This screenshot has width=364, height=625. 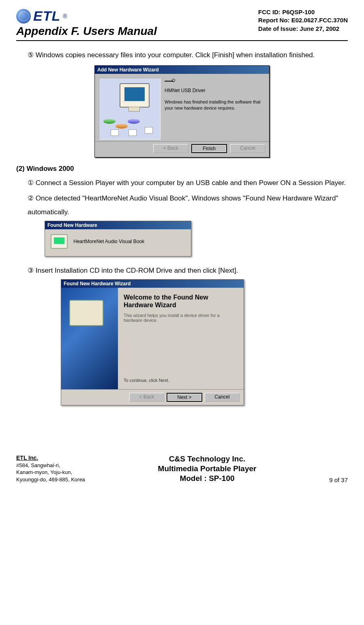 What do you see at coordinates (184, 397) in the screenshot?
I see `wizard2-next-button: Next >` at bounding box center [184, 397].